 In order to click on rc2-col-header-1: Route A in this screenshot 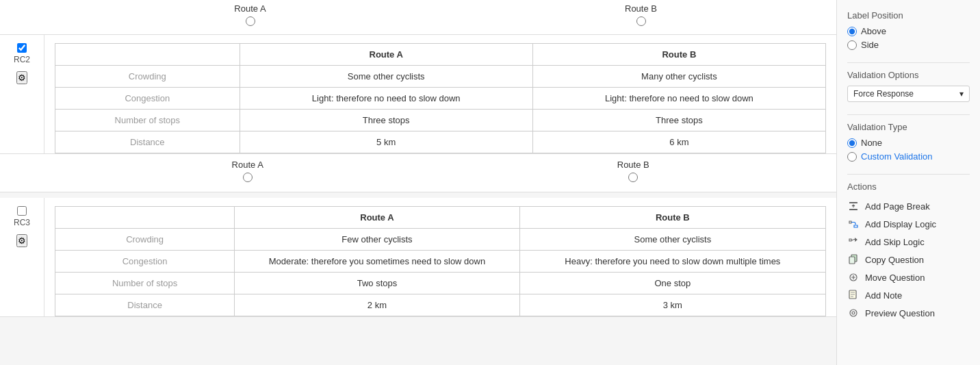, I will do `click(386, 55)`.